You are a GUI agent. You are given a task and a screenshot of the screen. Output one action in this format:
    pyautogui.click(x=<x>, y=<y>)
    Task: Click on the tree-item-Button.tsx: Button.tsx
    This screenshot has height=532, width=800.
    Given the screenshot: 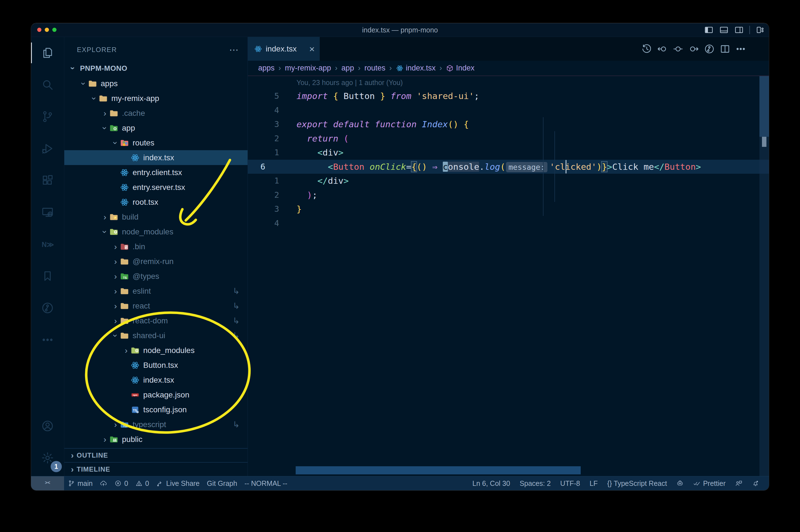 What is the action you would take?
    pyautogui.click(x=156, y=365)
    